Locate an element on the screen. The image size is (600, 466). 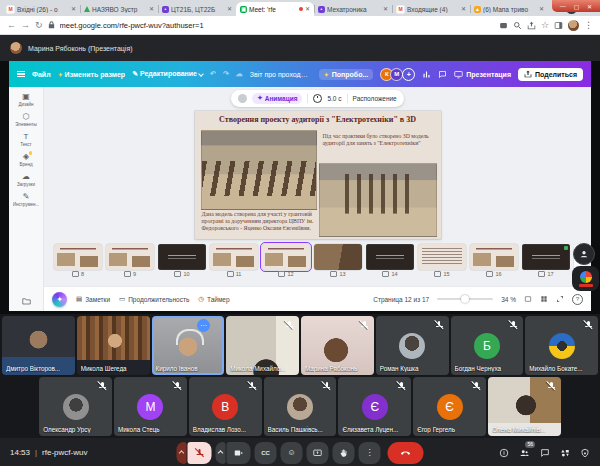
slide-thumbnail: 16 is located at coordinates (494, 260).